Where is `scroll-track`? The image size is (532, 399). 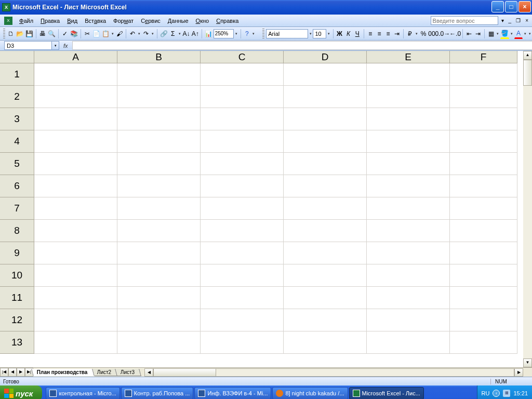 scroll-track is located at coordinates (528, 209).